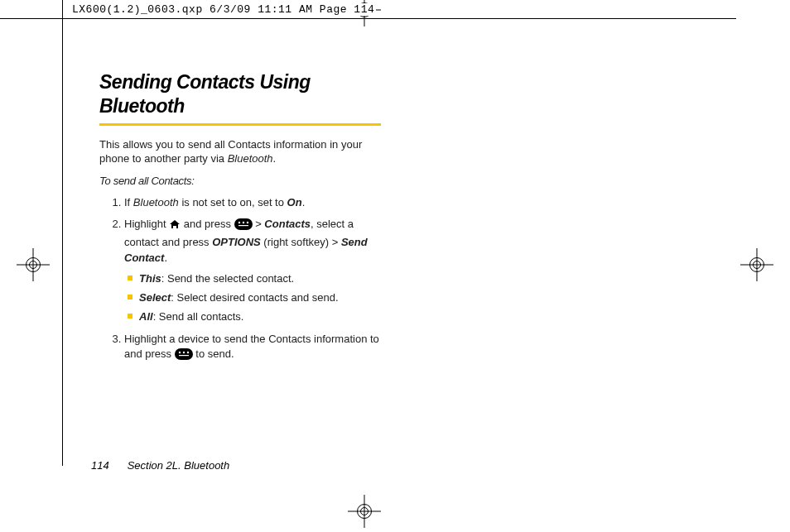 The image size is (790, 532). What do you see at coordinates (33, 265) in the screenshot?
I see `registration-mark-left` at bounding box center [33, 265].